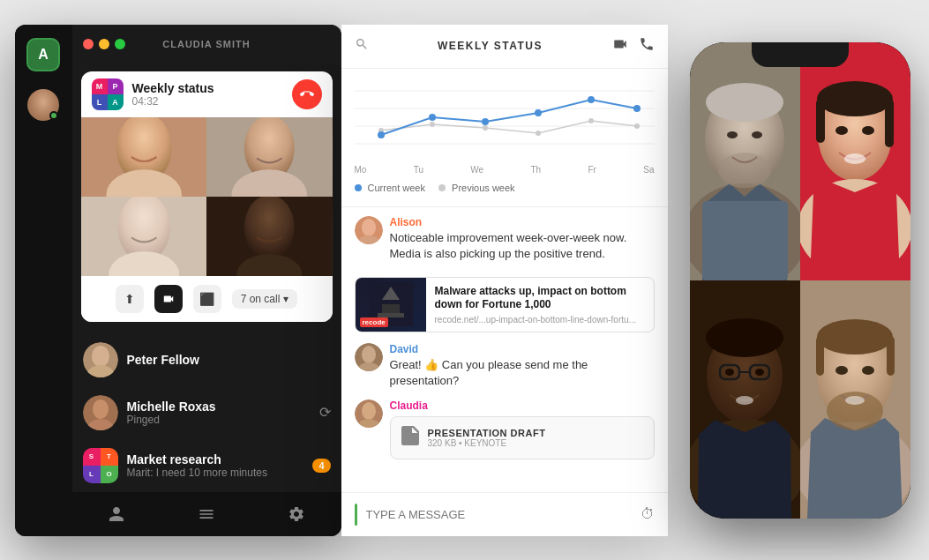 The image size is (929, 560). I want to click on chat-header: WEEKLY STATUS, so click(505, 47).